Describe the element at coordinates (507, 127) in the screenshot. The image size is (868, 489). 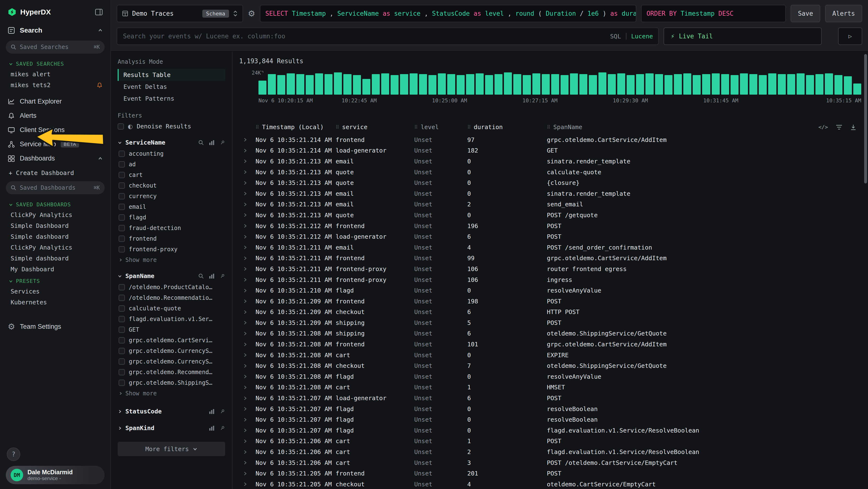
I see `column-header-duration: ⠿duration` at that location.